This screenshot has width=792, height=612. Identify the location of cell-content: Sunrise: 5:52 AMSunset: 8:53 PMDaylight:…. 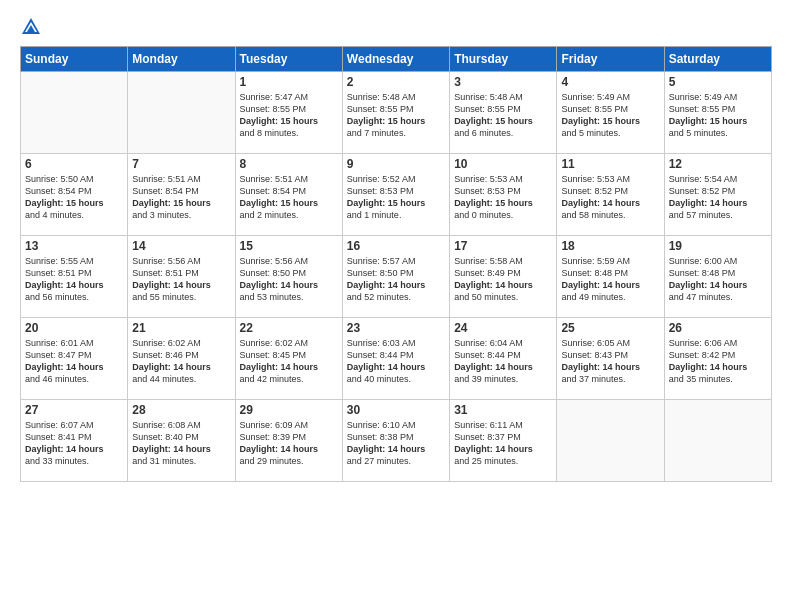
(396, 198).